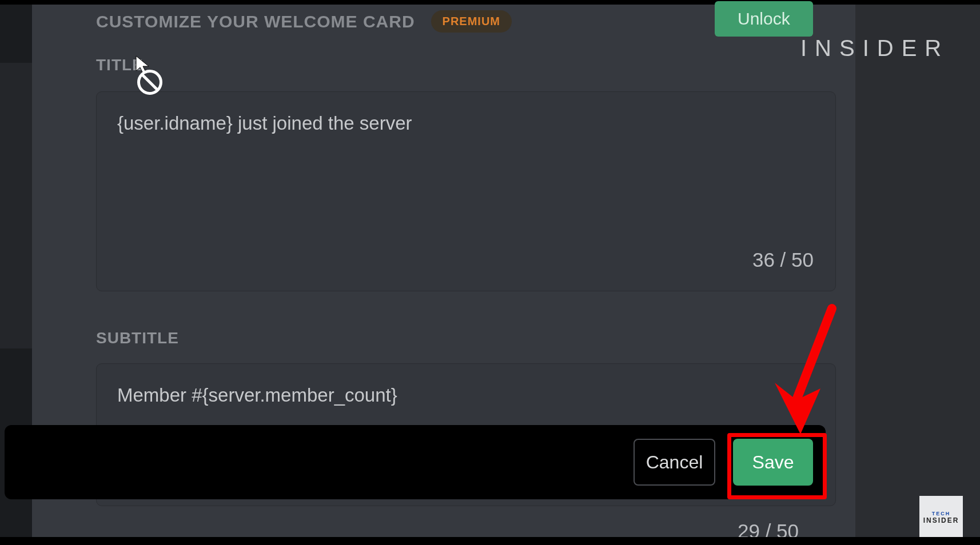 This screenshot has height=545, width=980. Describe the element at coordinates (773, 462) in the screenshot. I see `save-button: Save` at that location.